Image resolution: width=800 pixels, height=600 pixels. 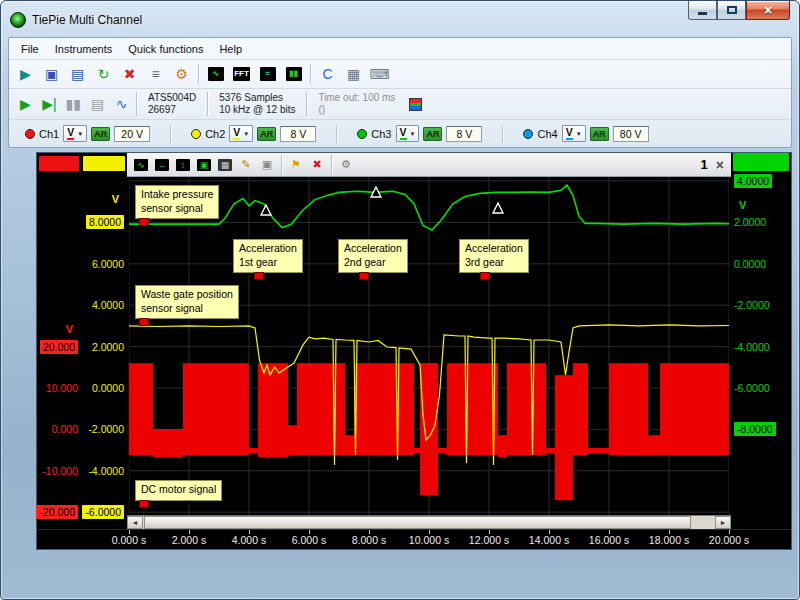 I want to click on sample-rate: 10 kHz @ 12 bits, so click(x=257, y=110).